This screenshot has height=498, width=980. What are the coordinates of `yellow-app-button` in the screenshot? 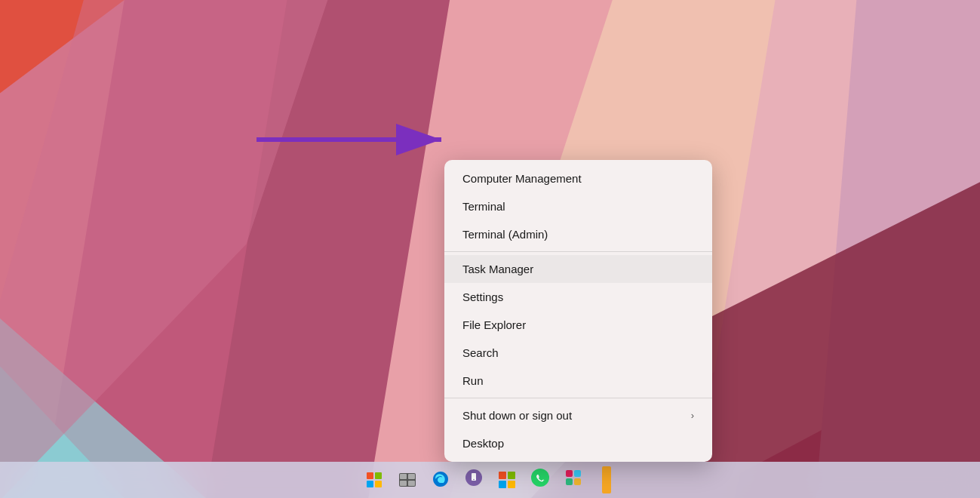 It's located at (607, 480).